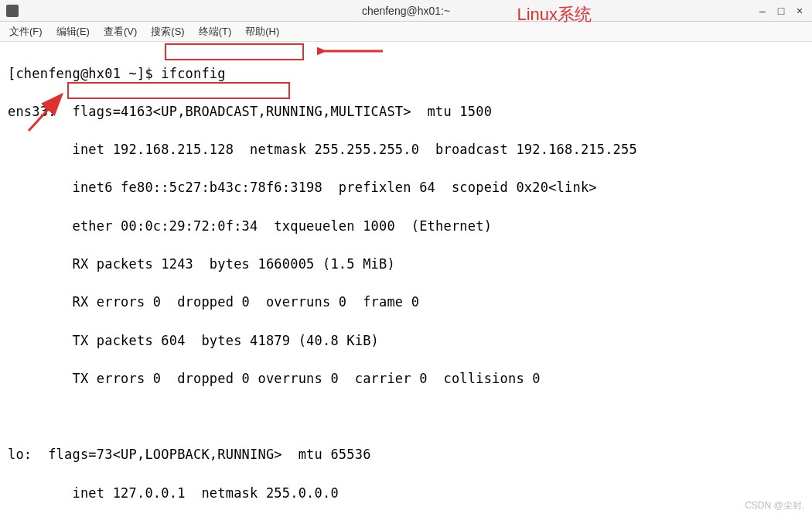 The height and width of the screenshot is (517, 812). What do you see at coordinates (234, 52) in the screenshot?
I see `highlight-command-box` at bounding box center [234, 52].